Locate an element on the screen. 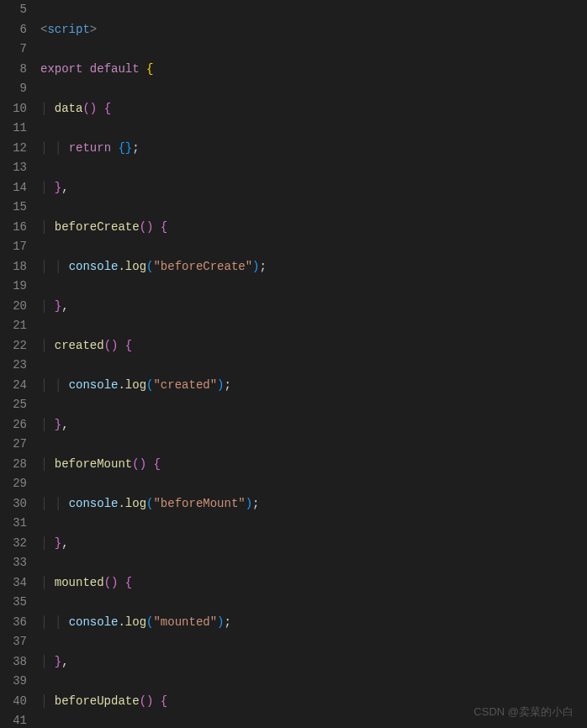 This screenshot has height=728, width=587. line-number: 39 is located at coordinates (17, 682).